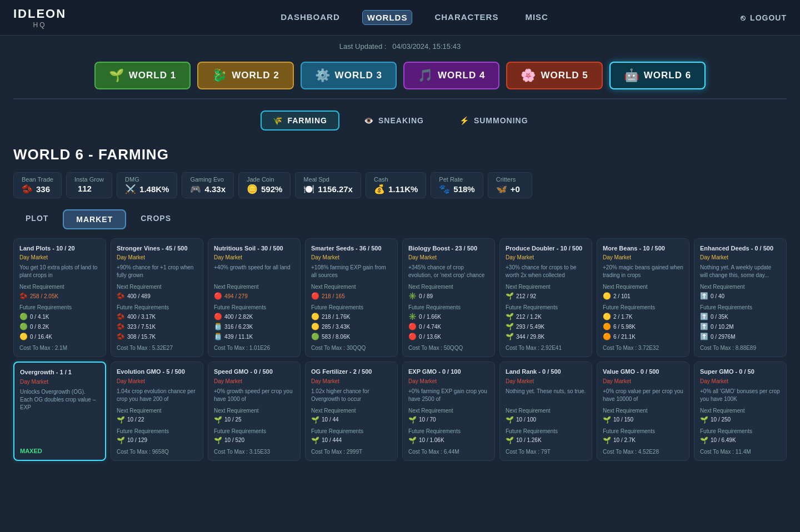 This screenshot has height=532, width=800. Describe the element at coordinates (254, 298) in the screenshot. I see `market-card-2: Nutritious Soil - 30 / 500 Day Market +4…` at that location.